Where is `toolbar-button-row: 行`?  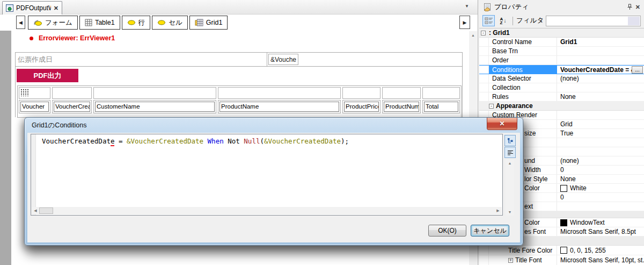
toolbar-button-row: 行 is located at coordinates (136, 23).